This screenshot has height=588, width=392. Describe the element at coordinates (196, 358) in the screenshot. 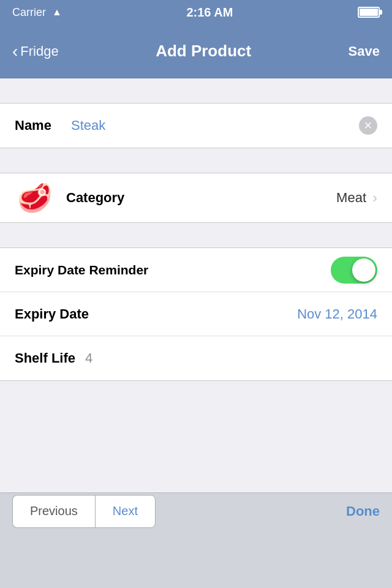

I see `shelf-life-row: Shelf Life 4` at that location.